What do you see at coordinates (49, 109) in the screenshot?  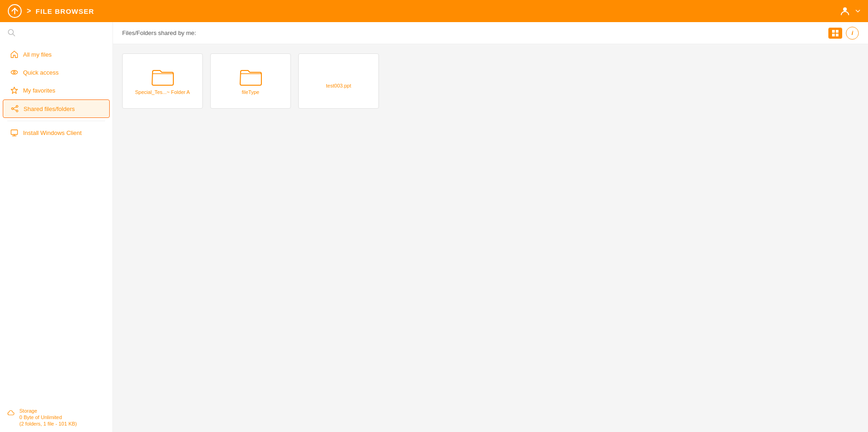 I see `sidebar-item-shared-files-label: Shared files/folders` at bounding box center [49, 109].